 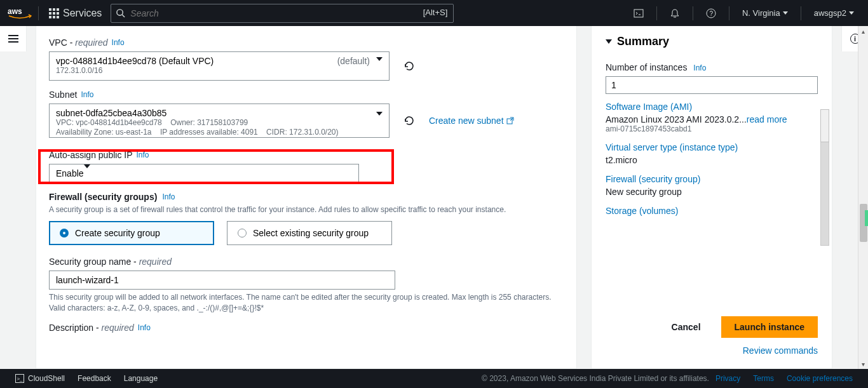 I want to click on cloudshell-label: CloudShell, so click(x=46, y=378).